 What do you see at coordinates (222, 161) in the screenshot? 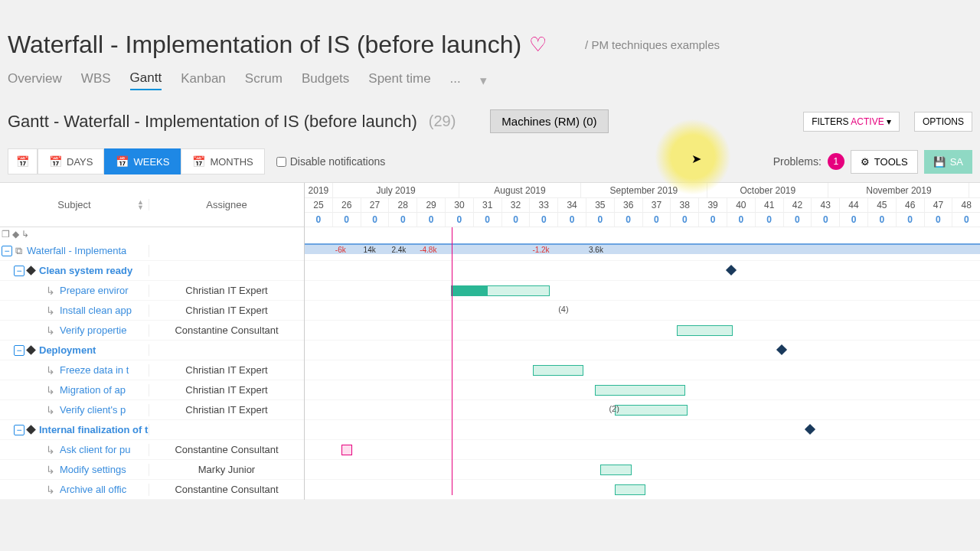
I see `scale-months-button: 📅MONTHS` at bounding box center [222, 161].